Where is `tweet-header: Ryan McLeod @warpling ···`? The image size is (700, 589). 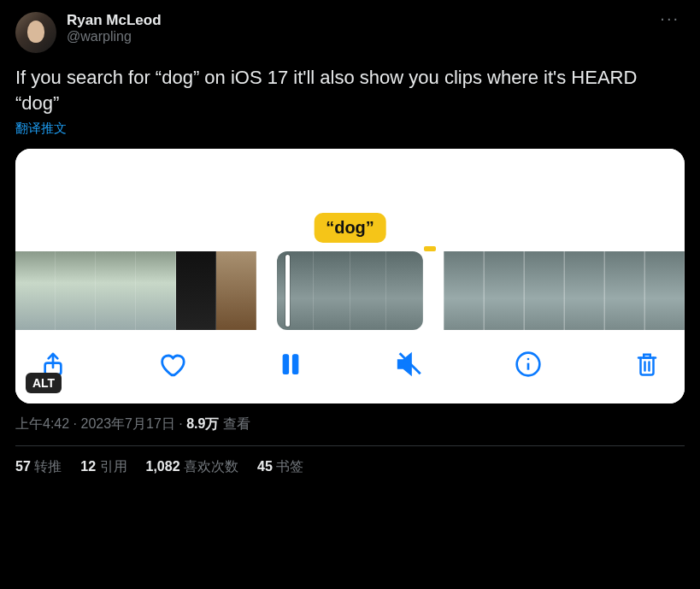 tweet-header: Ryan McLeod @warpling ··· is located at coordinates (350, 32).